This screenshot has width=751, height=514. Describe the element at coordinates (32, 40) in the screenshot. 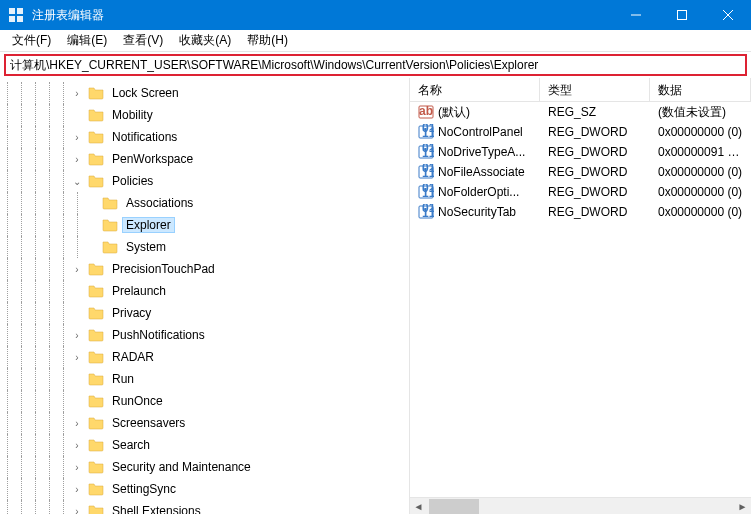

I see `menu-file: 文件(F)` at that location.